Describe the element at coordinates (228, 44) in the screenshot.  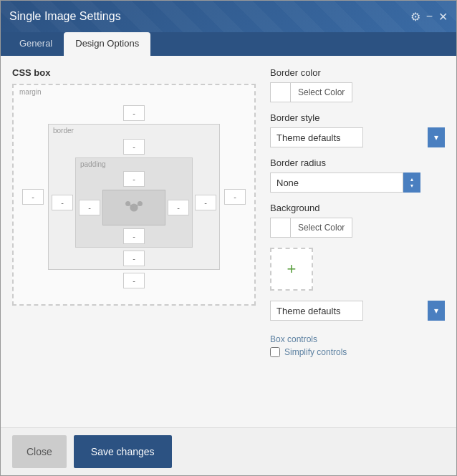
I see `tab-bar: General Design Options` at that location.